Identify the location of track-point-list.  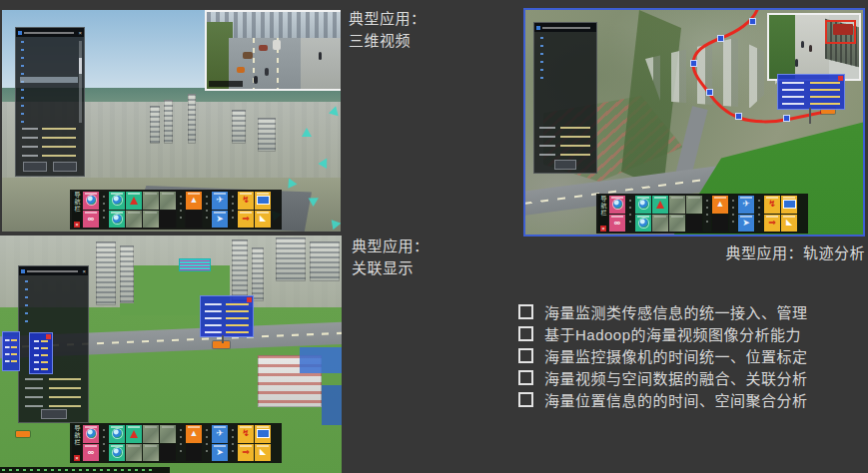
(564, 58).